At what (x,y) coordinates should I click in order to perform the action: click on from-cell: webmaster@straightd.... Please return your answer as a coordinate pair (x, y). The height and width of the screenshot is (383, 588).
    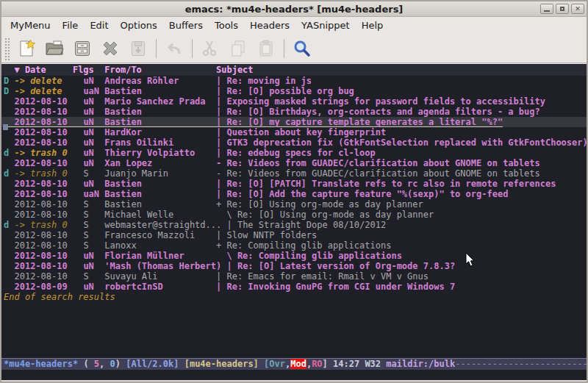
    Looking at the image, I should click on (165, 225).